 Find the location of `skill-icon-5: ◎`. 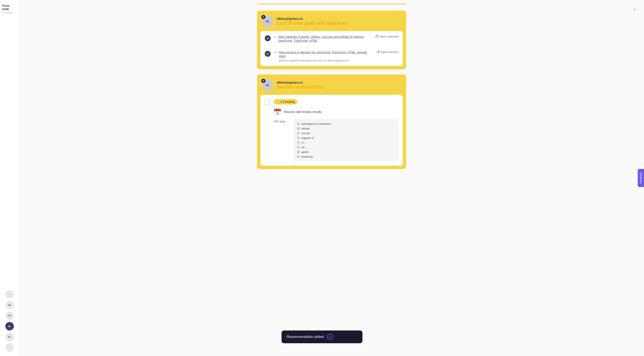

skill-icon-5: ◎ is located at coordinates (298, 143).